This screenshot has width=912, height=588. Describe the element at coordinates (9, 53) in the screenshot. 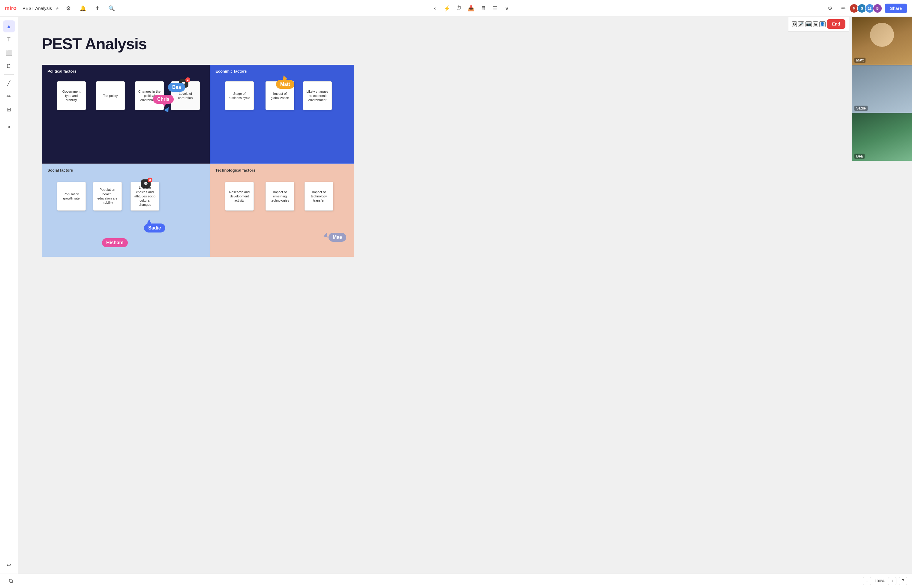

I see `shape-tool: ⬜` at that location.